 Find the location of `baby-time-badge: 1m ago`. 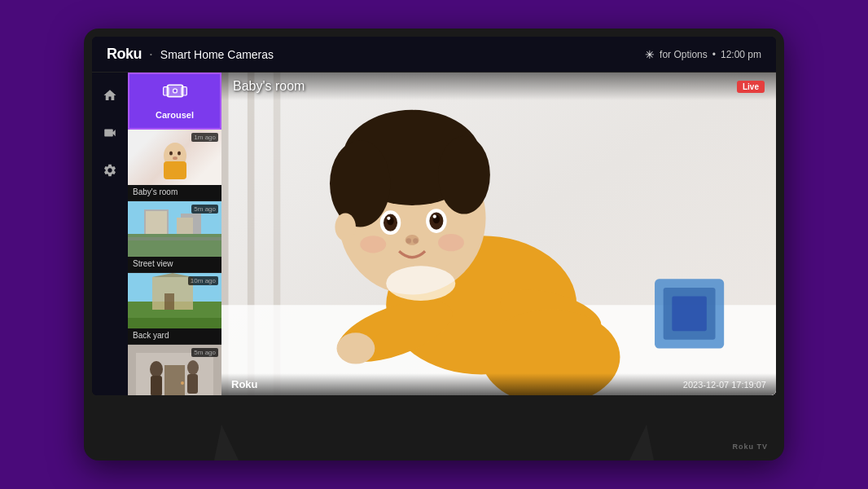

baby-time-badge: 1m ago is located at coordinates (205, 137).